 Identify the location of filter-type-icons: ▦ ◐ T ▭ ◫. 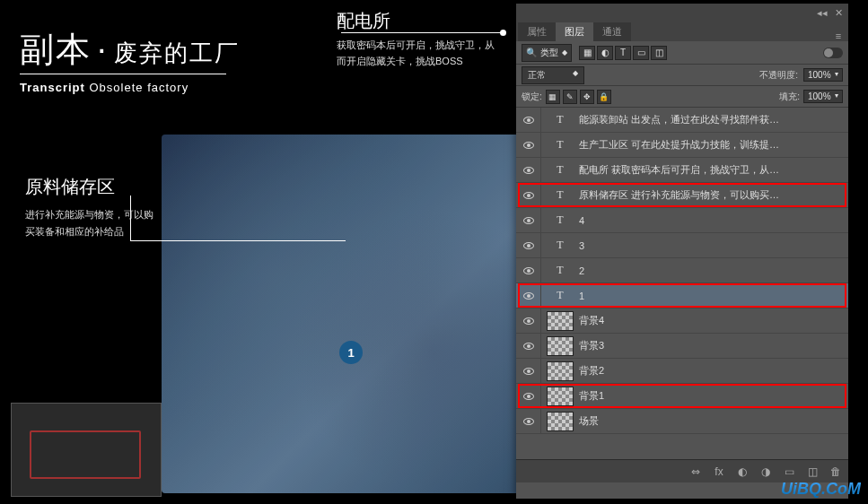
(623, 53).